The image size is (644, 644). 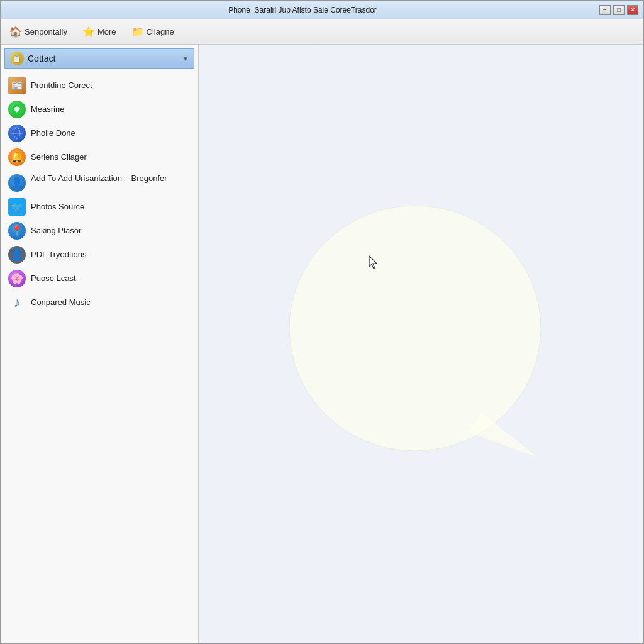 What do you see at coordinates (322, 32) in the screenshot?
I see `toolbar: 🏠 Senpontally ⭐ More 📁 Cllagne` at bounding box center [322, 32].